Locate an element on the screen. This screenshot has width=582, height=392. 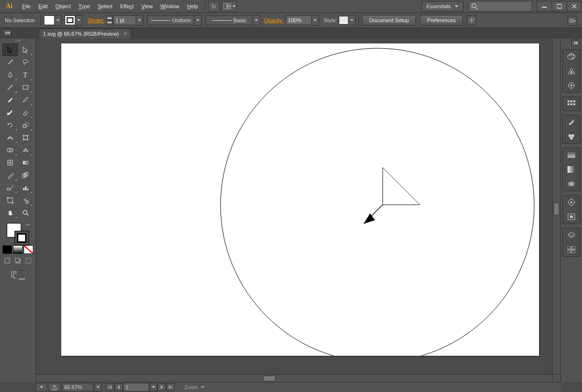
workspace-switcher: Essentials is located at coordinates (443, 6).